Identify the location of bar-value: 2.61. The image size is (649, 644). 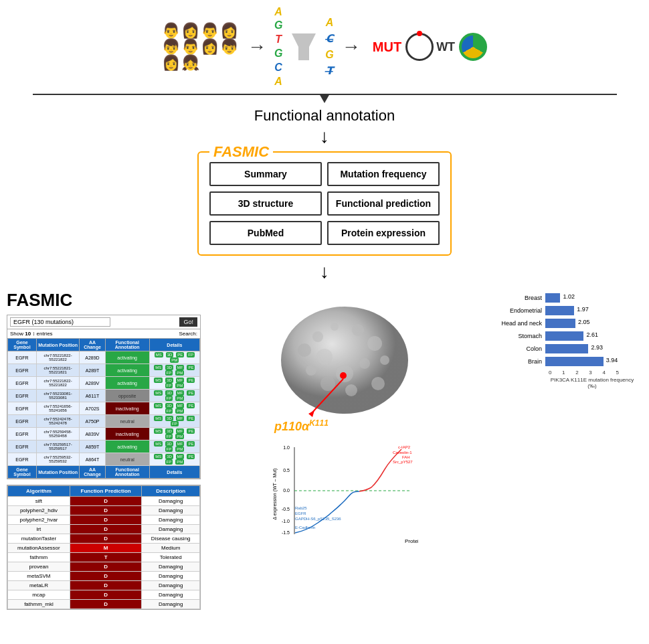
(618, 335).